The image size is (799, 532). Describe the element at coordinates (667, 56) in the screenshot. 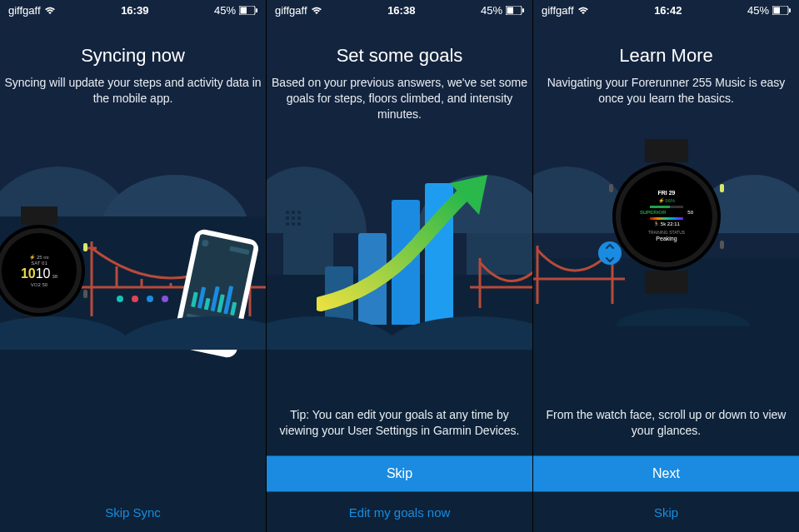

I see `page-title: Learn More` at that location.